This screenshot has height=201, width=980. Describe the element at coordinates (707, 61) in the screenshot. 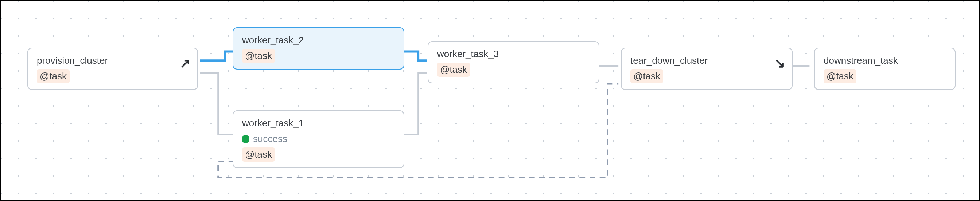

I see `node-title: tear_down_cluster` at that location.